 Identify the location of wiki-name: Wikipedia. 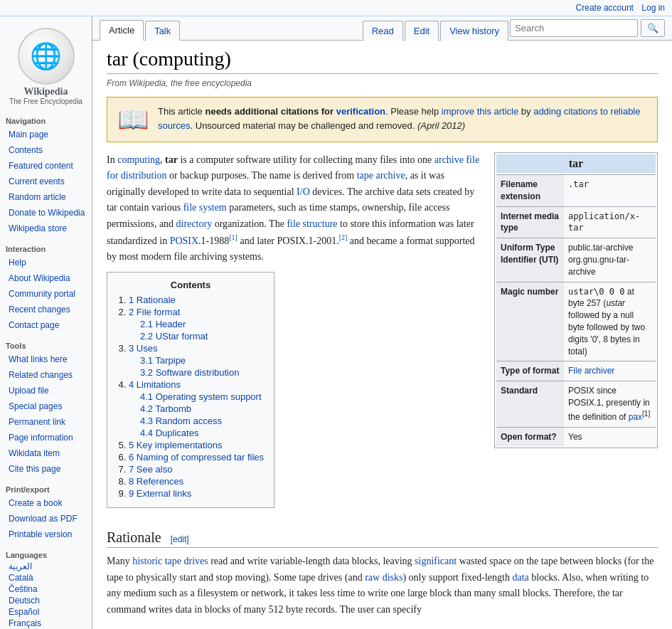
(46, 92).